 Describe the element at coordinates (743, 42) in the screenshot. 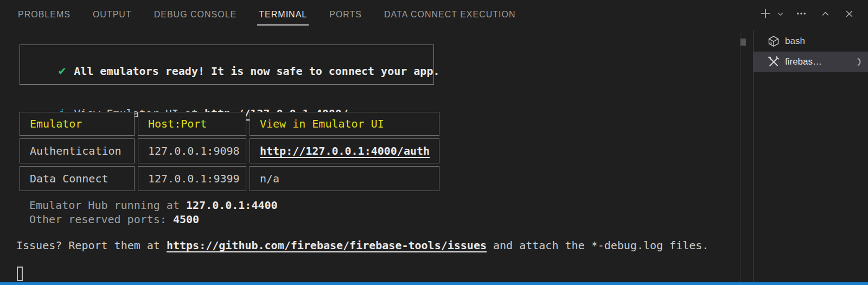

I see `terminal-scrollbar-thumb` at that location.